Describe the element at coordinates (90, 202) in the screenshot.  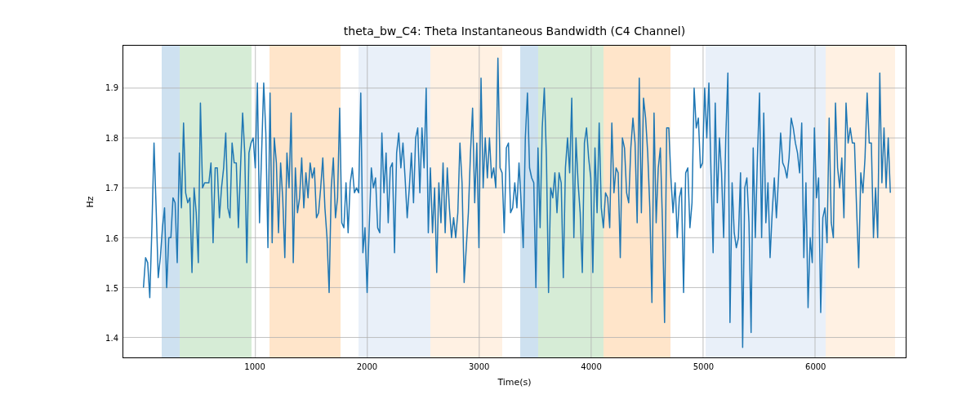
I see `y-axis-label: Hz` at that location.